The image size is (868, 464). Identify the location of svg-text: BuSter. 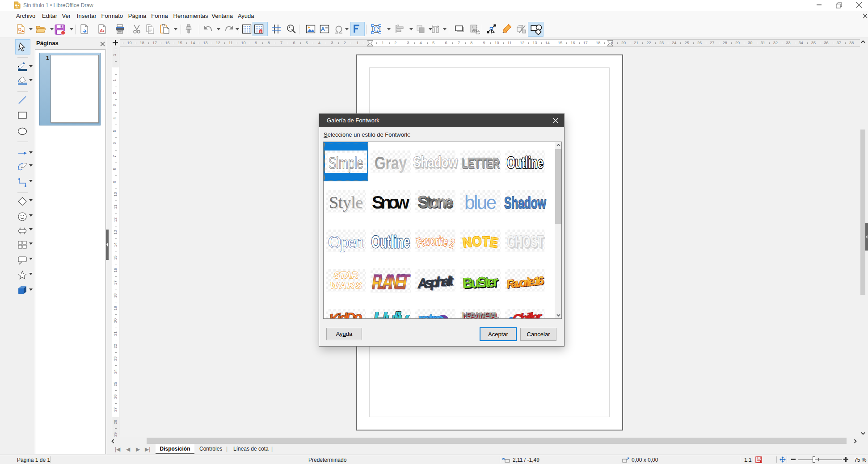
(480, 282).